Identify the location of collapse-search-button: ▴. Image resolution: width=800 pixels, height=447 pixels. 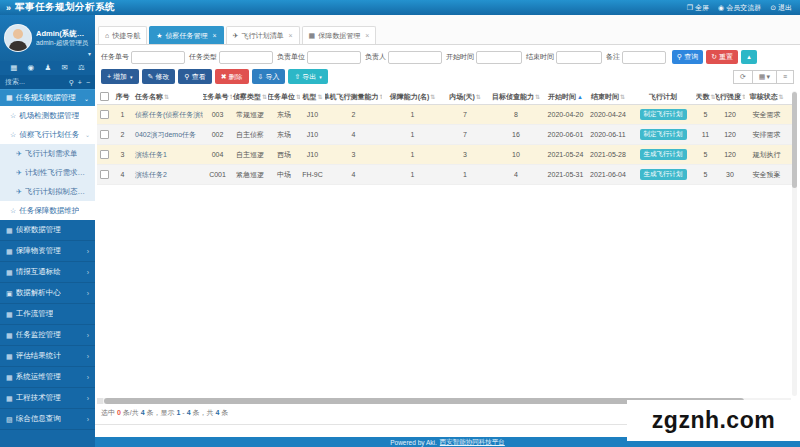
(749, 57).